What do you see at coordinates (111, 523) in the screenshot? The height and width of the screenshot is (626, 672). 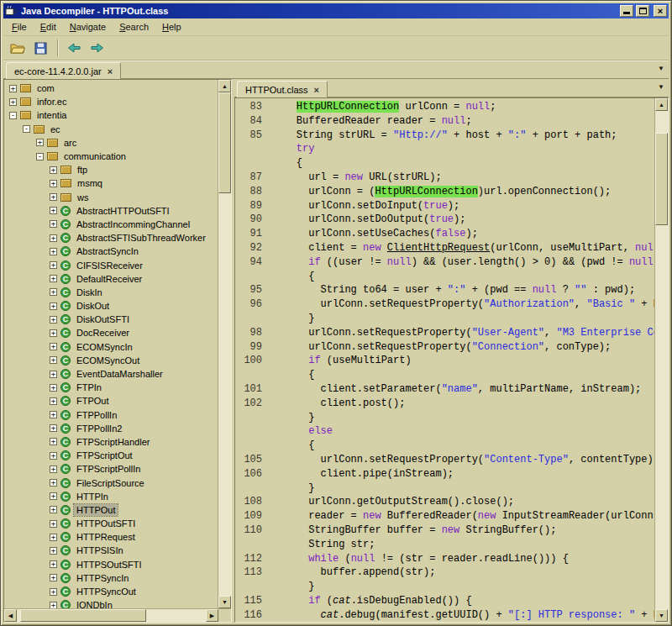 I see `tree-item-HTTPOutSFTI: +CHTTPOutSFTI` at bounding box center [111, 523].